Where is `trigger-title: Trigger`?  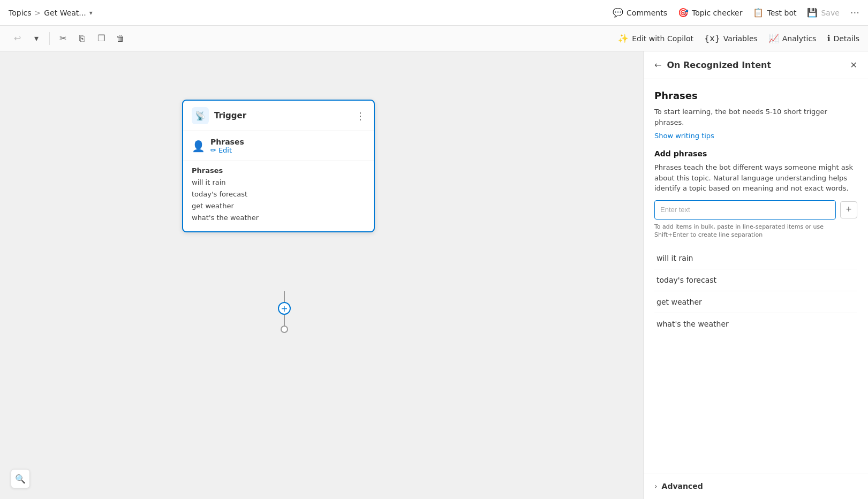
trigger-title: Trigger is located at coordinates (230, 116).